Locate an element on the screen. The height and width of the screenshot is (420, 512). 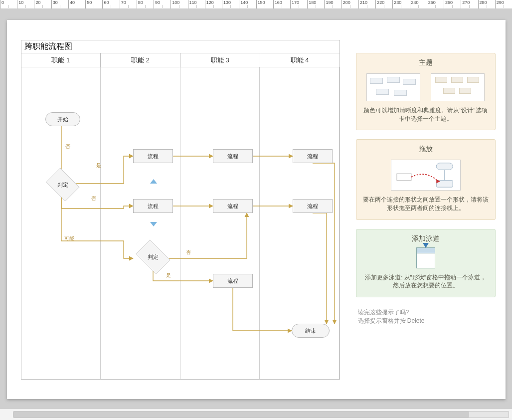
ruler-tick: 260 is located at coordinates (448, 4).